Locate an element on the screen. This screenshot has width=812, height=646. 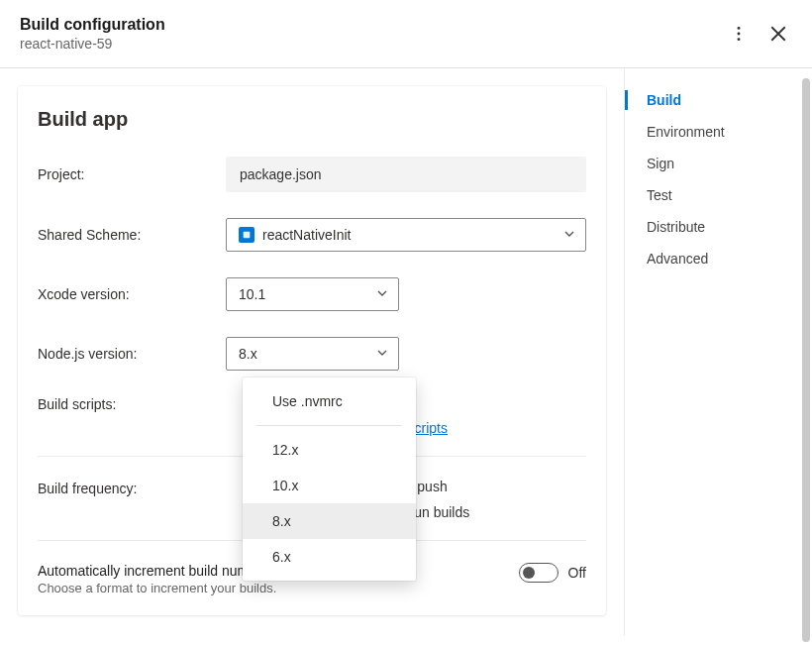
xcode-row: Xcode version: 10.1 is located at coordinates (312, 294).